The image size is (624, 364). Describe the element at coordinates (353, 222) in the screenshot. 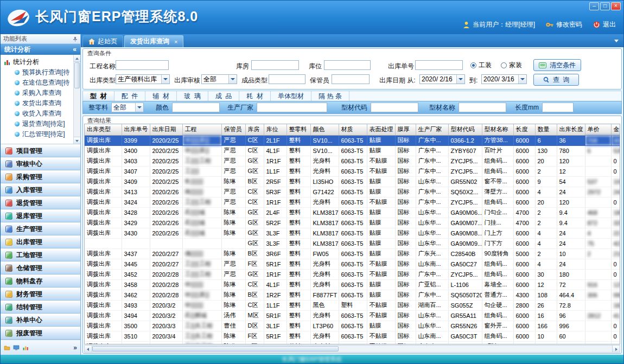

I see `table-row: 调拨出库34292020/2/26石▒▒城陈琳G区5R2F整料KLM381760…` at that location.